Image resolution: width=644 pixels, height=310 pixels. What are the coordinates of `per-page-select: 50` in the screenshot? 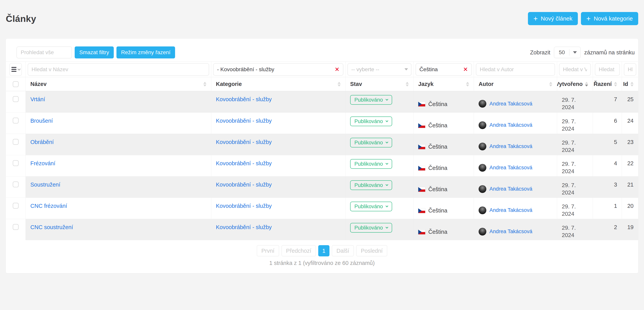 It's located at (567, 52).